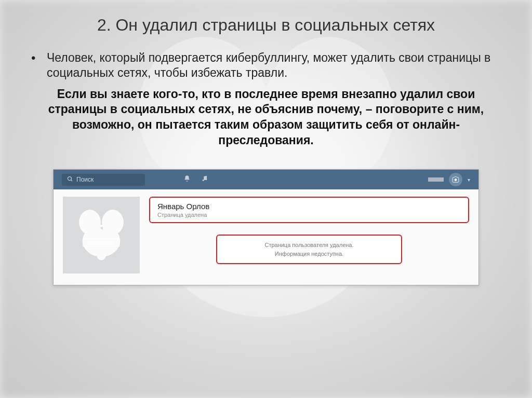 The width and height of the screenshot is (532, 398). Describe the element at coordinates (309, 254) in the screenshot. I see `vk-deleted-line2: Информация недоступна.` at that location.